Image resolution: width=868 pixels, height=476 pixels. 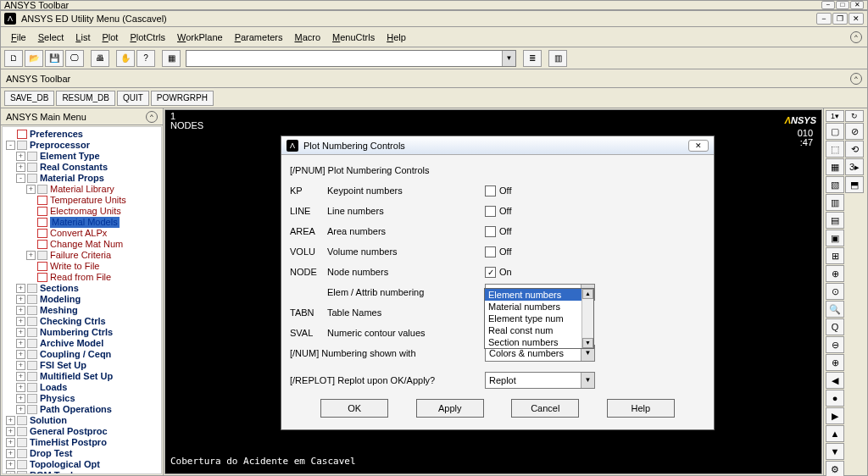 I want to click on view-tool-button: ⚙, so click(x=835, y=468).